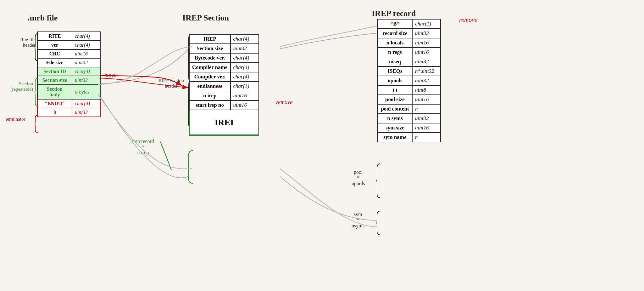  I want to click on sym-nsyms-label: sym*nsyms, so click(358, 220).